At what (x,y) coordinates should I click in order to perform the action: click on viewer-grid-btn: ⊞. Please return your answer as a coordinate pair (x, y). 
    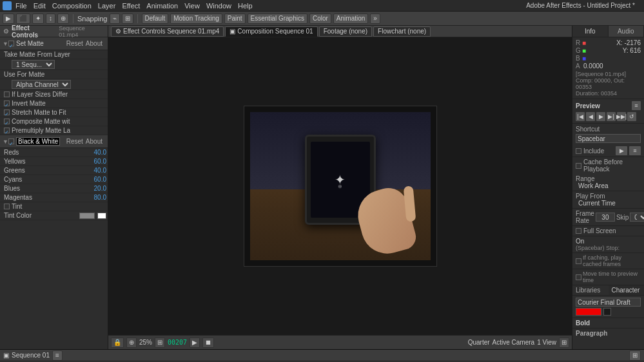
    Looking at the image, I should click on (564, 343).